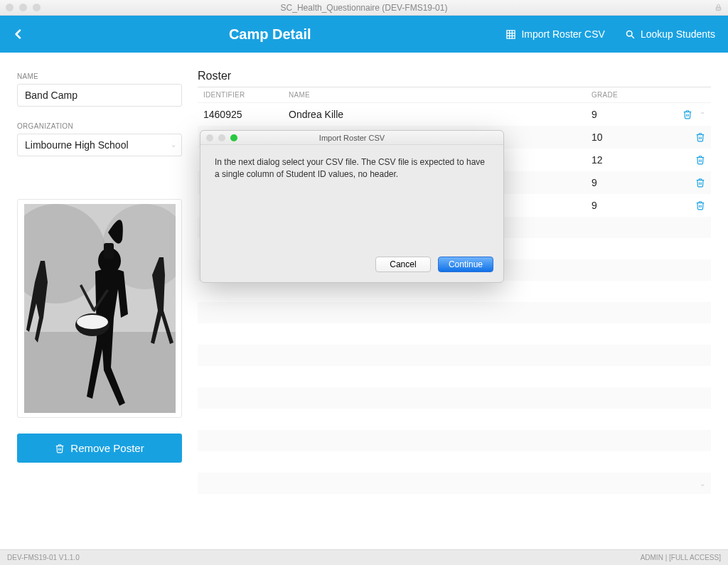  What do you see at coordinates (403, 264) in the screenshot?
I see `cancel-button: Cancel` at bounding box center [403, 264].